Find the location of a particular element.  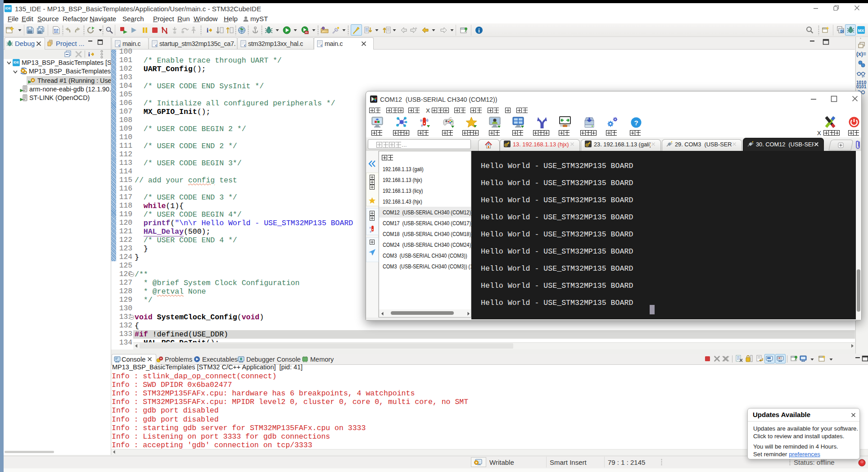

svg-text: 101 is located at coordinates (57, 32).